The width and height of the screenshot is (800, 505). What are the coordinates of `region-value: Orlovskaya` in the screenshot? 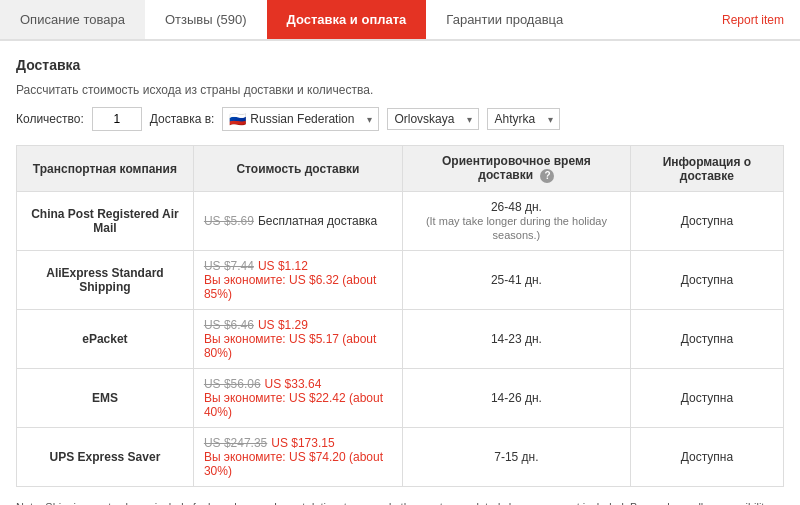 It's located at (424, 119).